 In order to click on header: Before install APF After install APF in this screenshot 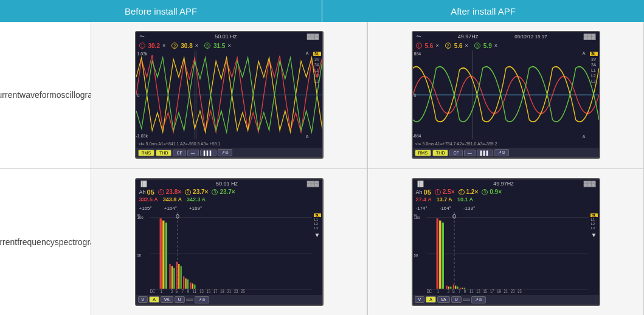, I will do `click(322, 11)`.